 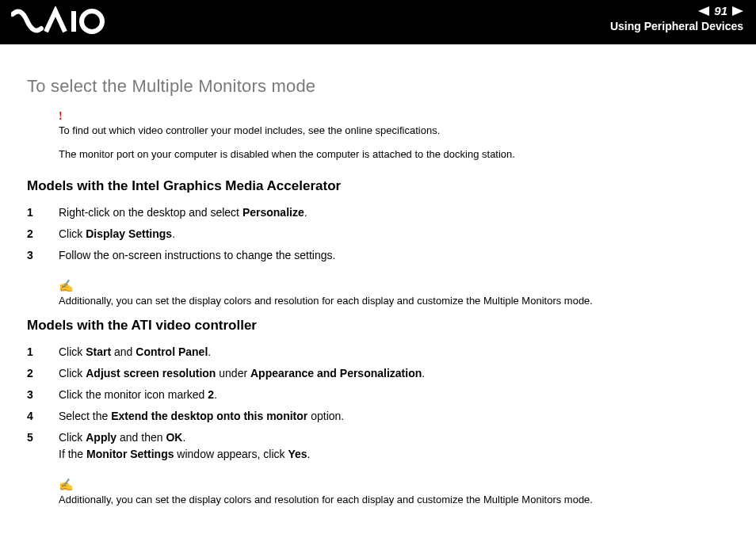 What do you see at coordinates (394, 295) in the screenshot?
I see `intel-tip: ✍ Additionally, you can set the display …` at bounding box center [394, 295].